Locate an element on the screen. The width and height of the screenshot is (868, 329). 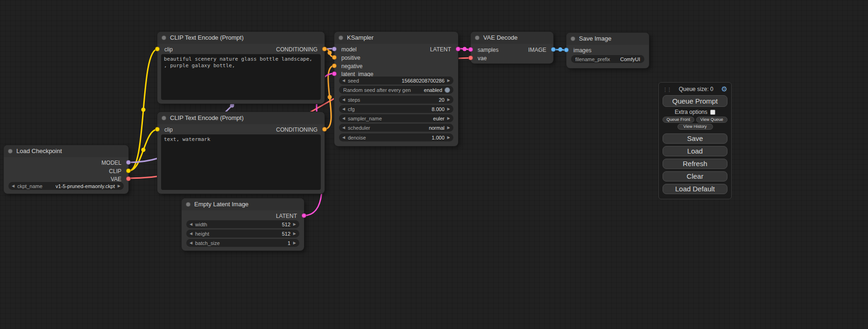
node-vae-decode: VAE Decode samples IMAGE vae is located at coordinates (512, 48).